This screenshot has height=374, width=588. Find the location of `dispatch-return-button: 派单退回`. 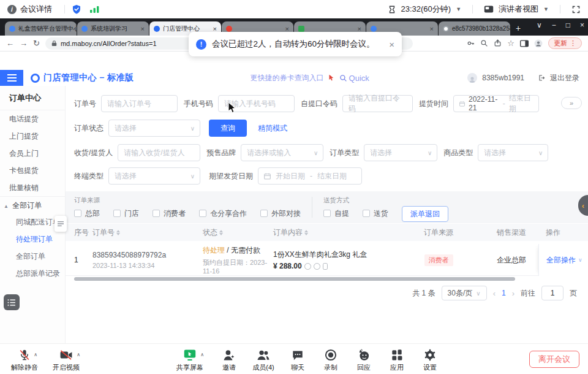

dispatch-return-button: 派单退回 is located at coordinates (425, 214).